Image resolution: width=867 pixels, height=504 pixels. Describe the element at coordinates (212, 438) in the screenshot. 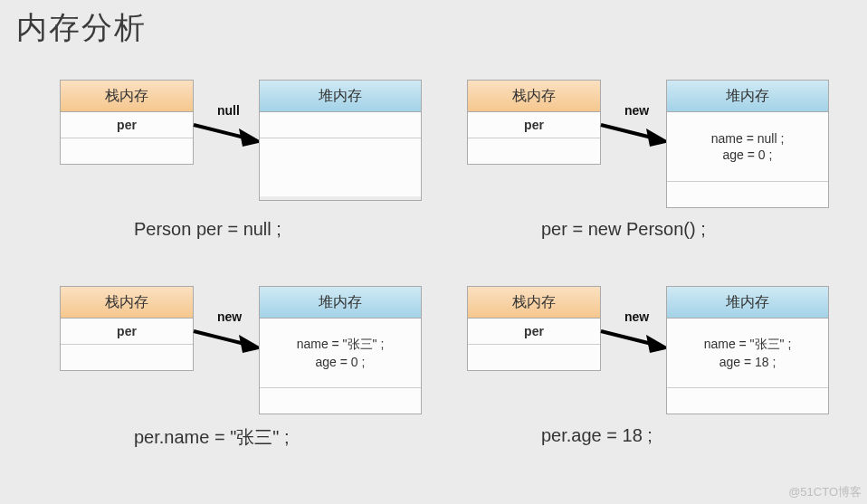

I see `caption: per.name = "张三" ;` at that location.